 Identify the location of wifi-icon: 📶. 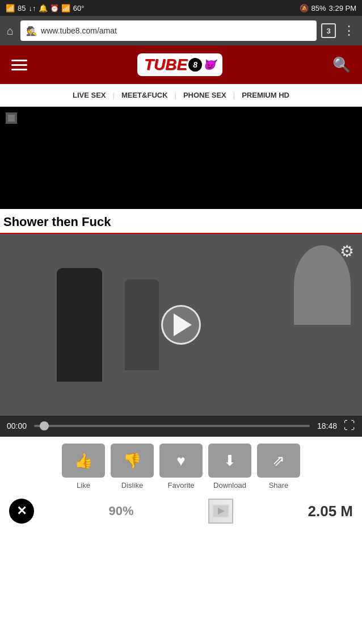
(10, 8).